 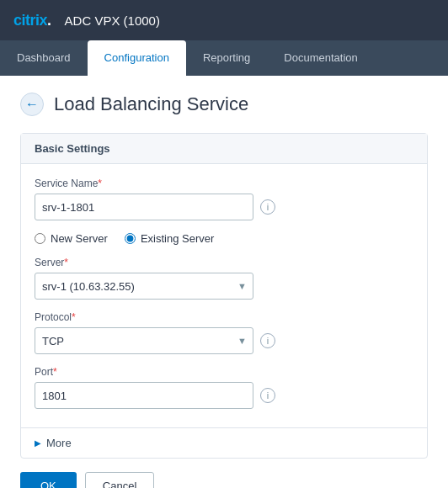 What do you see at coordinates (144, 341) in the screenshot?
I see `protocol-select: TCP` at bounding box center [144, 341].